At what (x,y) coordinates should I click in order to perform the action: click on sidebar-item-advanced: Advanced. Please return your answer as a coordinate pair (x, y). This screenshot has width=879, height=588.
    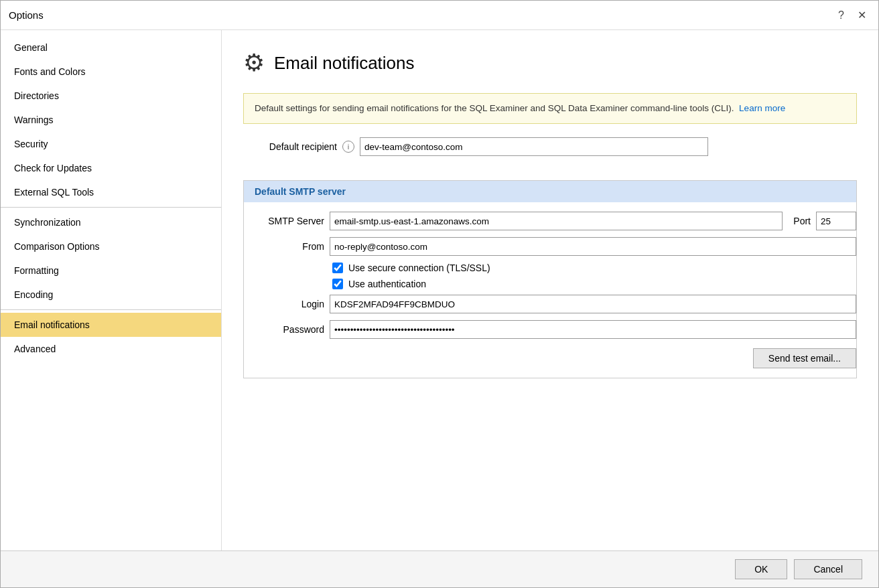
    Looking at the image, I should click on (111, 349).